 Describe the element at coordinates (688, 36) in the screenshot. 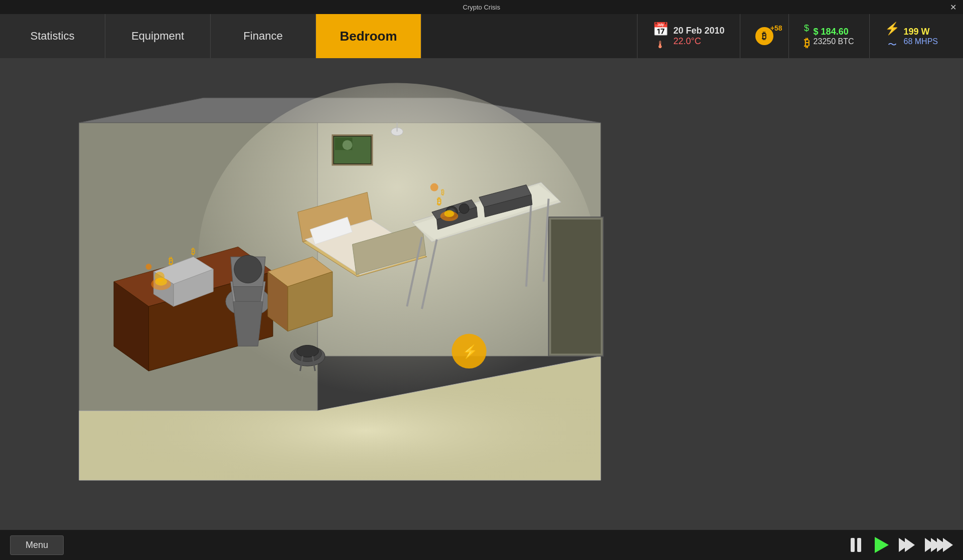

I see `status-date-group: 📅 🌡 20 Feb 2010 22.0°C` at that location.